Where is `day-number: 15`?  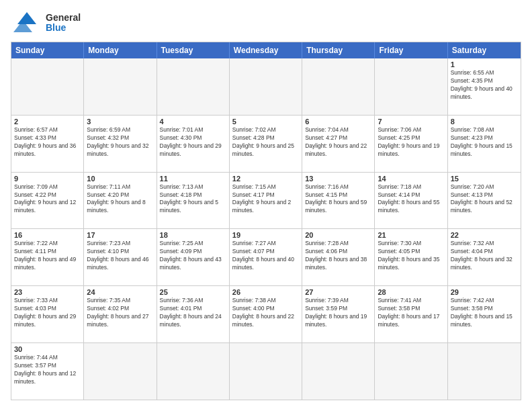 day-number: 15 is located at coordinates (484, 179).